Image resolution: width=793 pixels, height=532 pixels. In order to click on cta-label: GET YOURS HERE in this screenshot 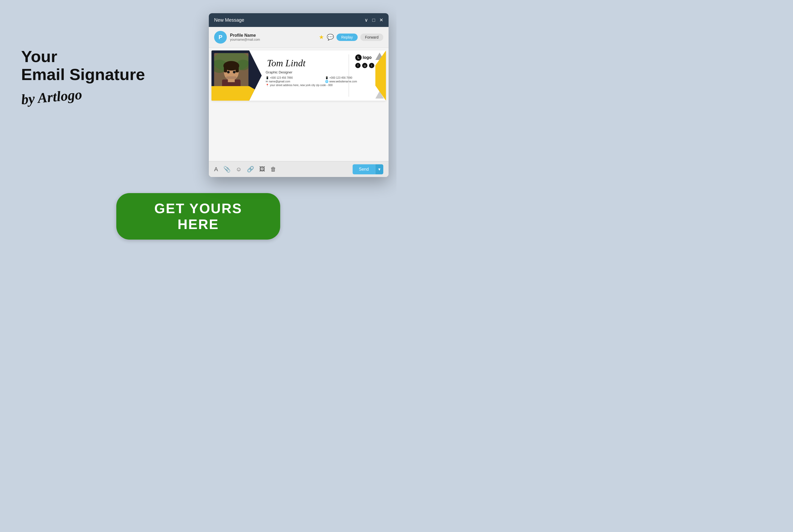, I will do `click(198, 216)`.